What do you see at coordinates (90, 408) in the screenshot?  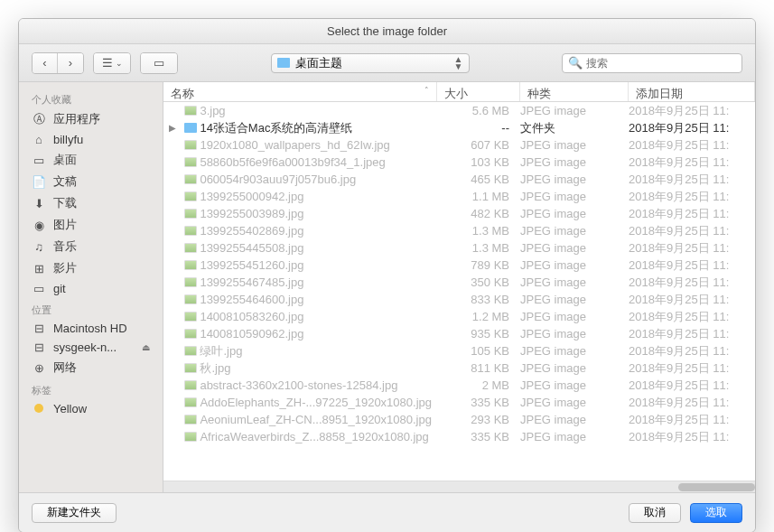 I see `sidebar-item: Yellow` at bounding box center [90, 408].